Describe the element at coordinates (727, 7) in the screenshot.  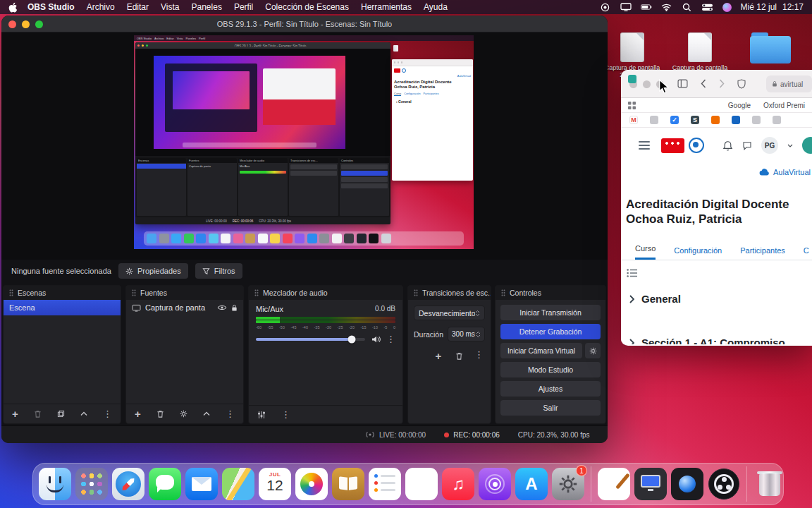
I see `siri-icon` at that location.